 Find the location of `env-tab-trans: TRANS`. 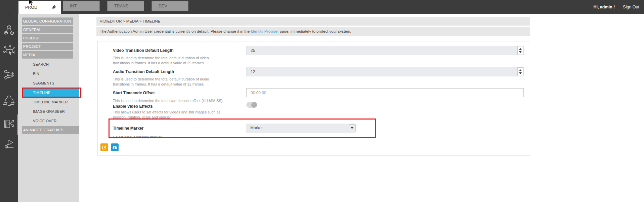

env-tab-trans: TRANS is located at coordinates (126, 6).